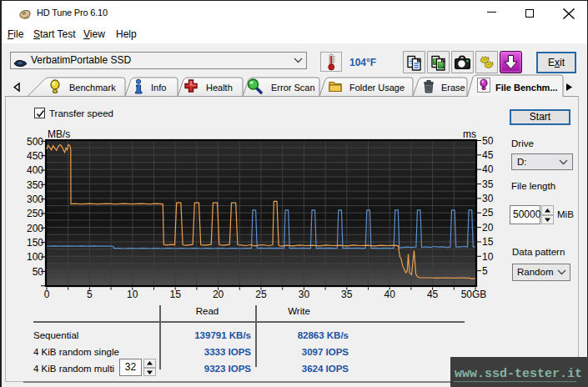  I want to click on svg-text: 200, so click(35, 229).